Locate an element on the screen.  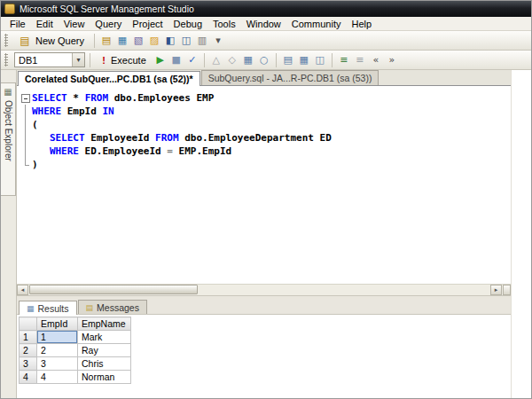
open-file-icon: ▨ is located at coordinates (154, 41).